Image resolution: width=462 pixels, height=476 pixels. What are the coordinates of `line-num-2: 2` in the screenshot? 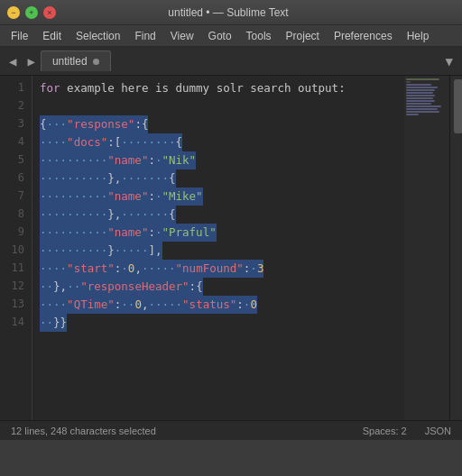 It's located at (16, 106).